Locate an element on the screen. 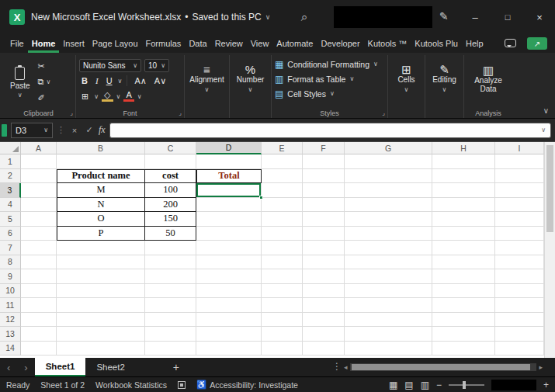 Image resolution: width=555 pixels, height=392 pixels. font-dialog-launcher-icon: ⌟ is located at coordinates (180, 113).